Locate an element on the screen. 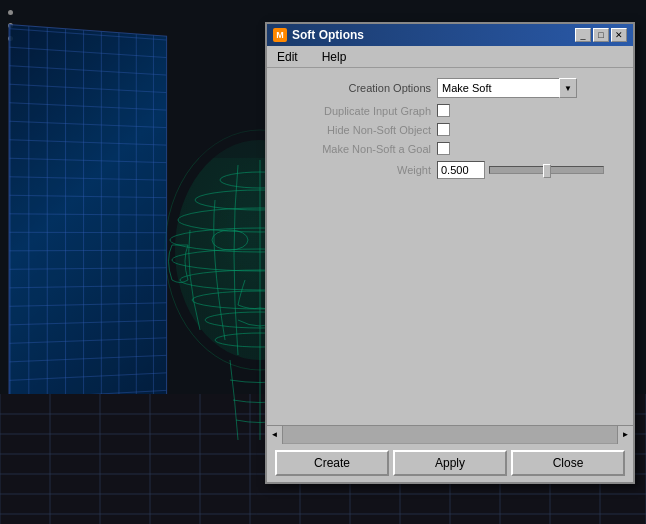 This screenshot has height=524, width=646. menu-bar: Edit Help is located at coordinates (450, 57).